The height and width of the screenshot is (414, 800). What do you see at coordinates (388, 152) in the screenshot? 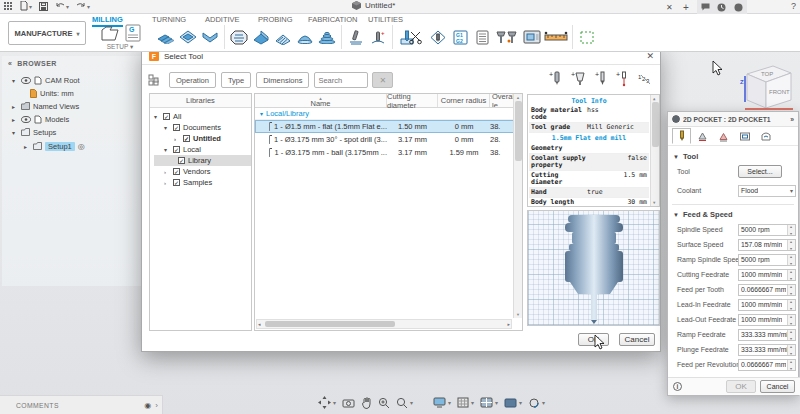
I see `tool-row-3: 1 - Ø3.175 mm - ball (3.175mm ... 3.17 m…` at bounding box center [388, 152].